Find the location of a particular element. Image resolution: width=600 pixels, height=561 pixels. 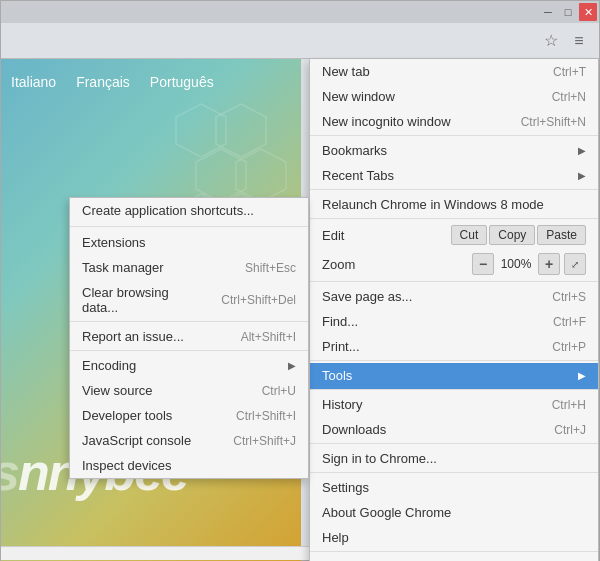

menu-item-bookmarks: Bookmarks ▶ is located at coordinates (454, 150).